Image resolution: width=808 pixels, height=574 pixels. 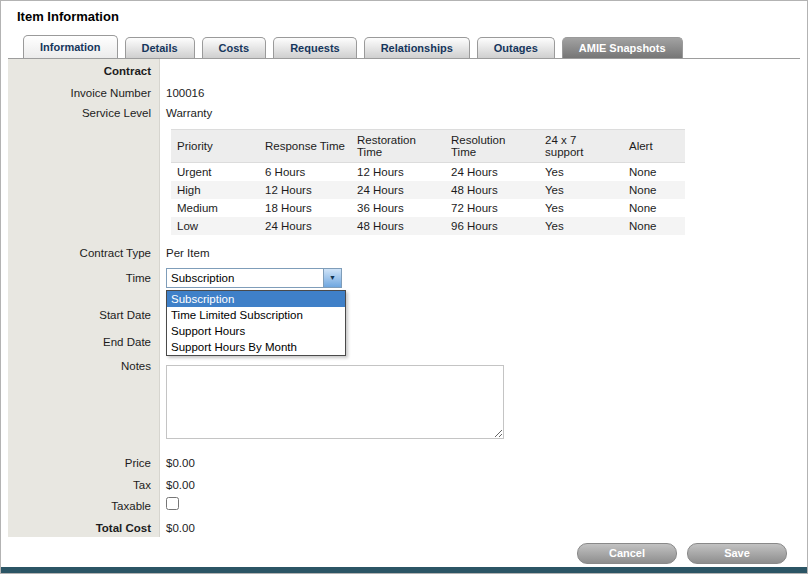 I want to click on dropdown-option-time-limited-subscription: Time Limited Subscription, so click(x=256, y=315).